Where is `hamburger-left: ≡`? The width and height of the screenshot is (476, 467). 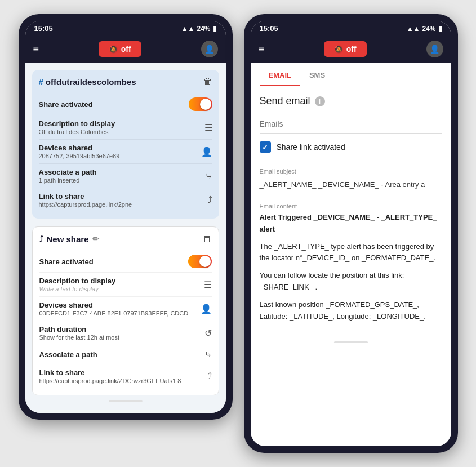 hamburger-left: ≡ is located at coordinates (36, 50).